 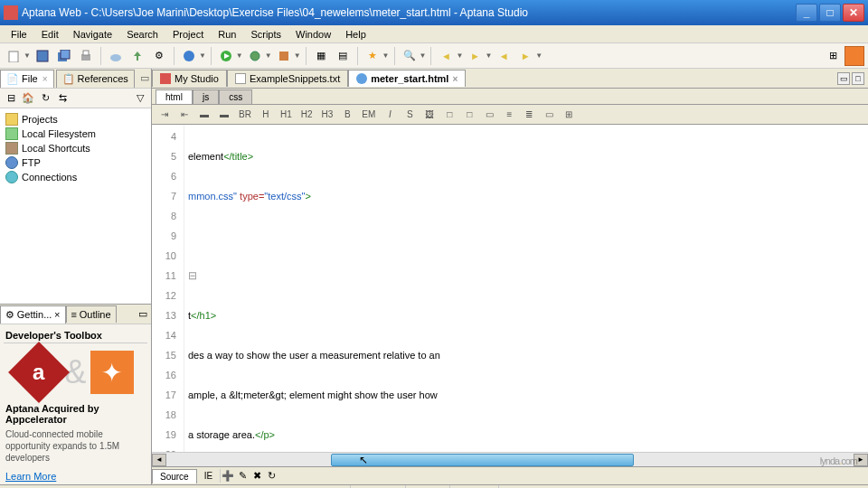 I want to click on star-button: ★, so click(x=373, y=56).